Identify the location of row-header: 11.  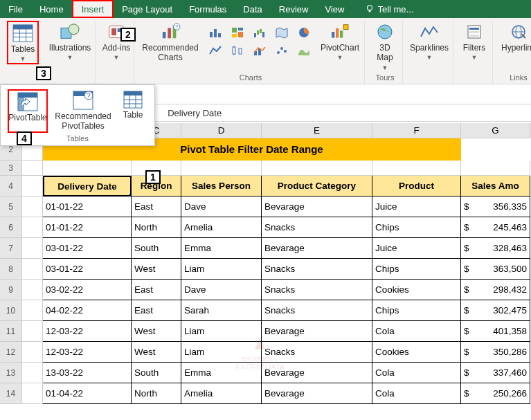
(11, 331).